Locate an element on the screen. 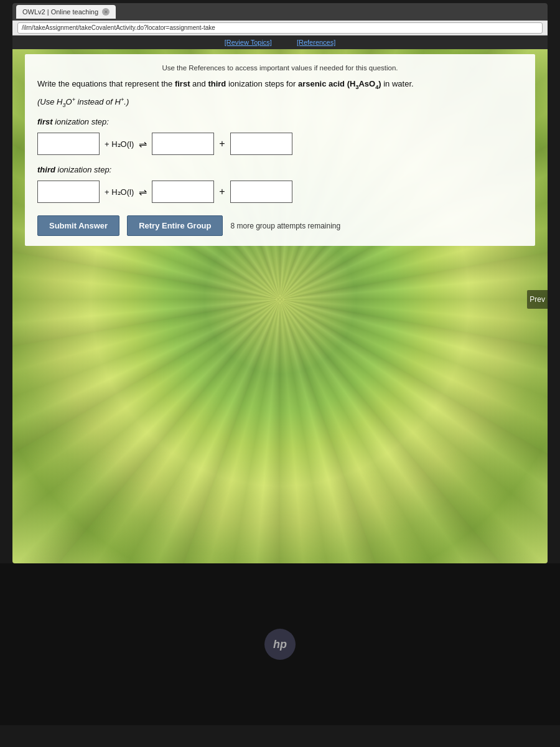 This screenshot has height=747, width=560. first-product2-input is located at coordinates (261, 144).